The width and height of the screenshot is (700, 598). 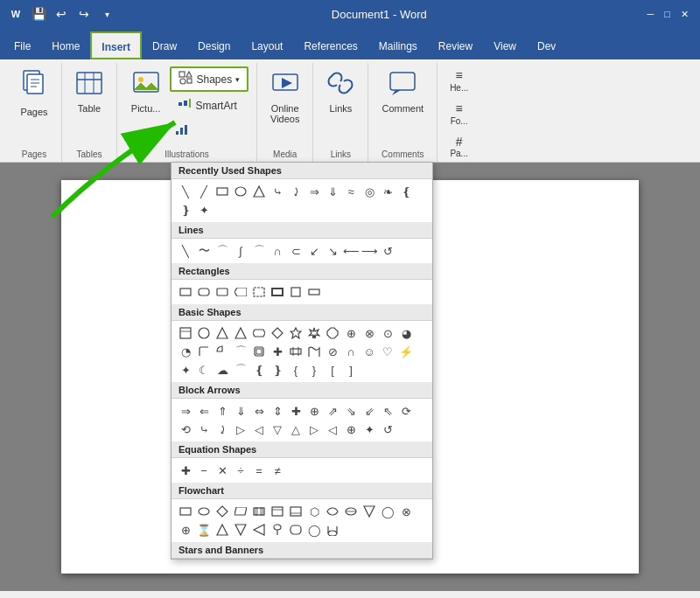 I want to click on shape-item: ], so click(x=351, y=370).